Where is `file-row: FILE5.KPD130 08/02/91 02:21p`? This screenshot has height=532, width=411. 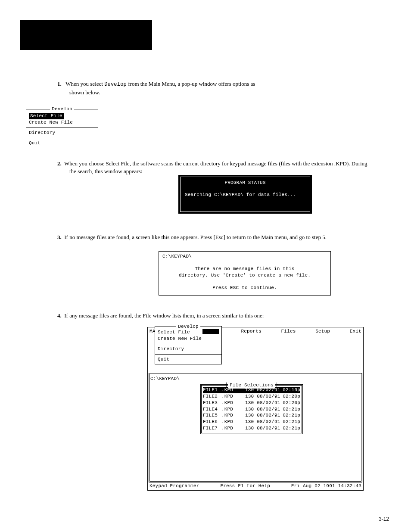 file-row: FILE5.KPD130 08/02/91 02:21p is located at coordinates (252, 415).